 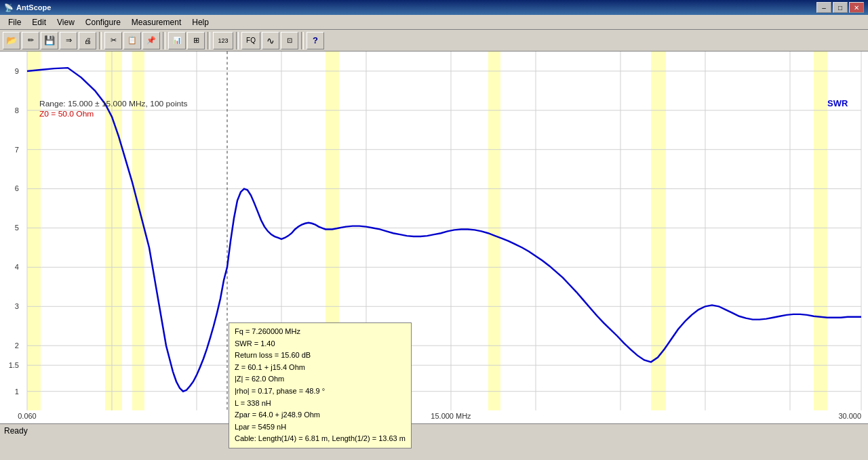 I want to click on print-button: 🖨, so click(x=87, y=41).